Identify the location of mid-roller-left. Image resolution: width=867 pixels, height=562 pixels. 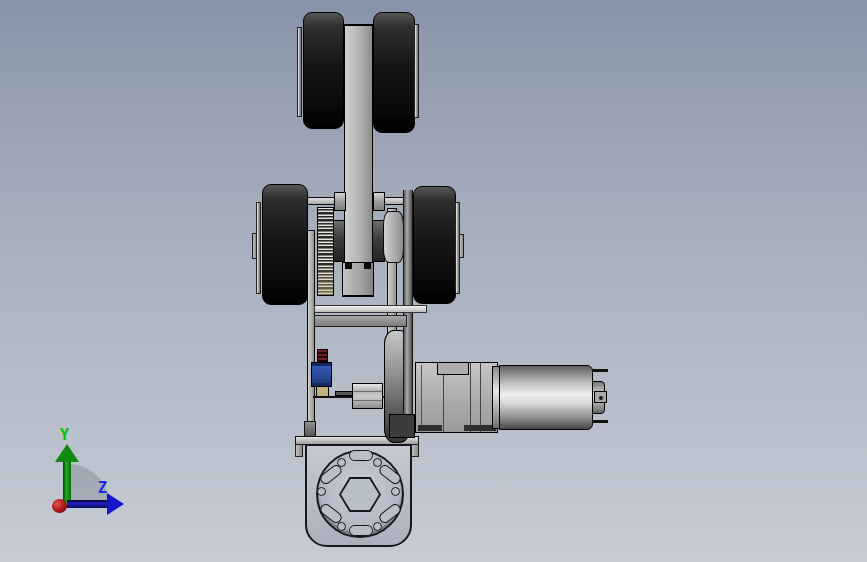
(285, 244).